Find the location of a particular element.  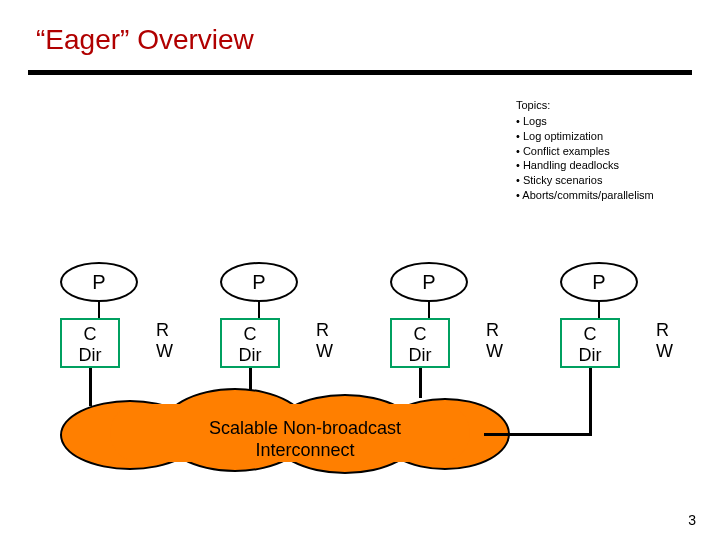

topics-item: • Log optimization is located at coordinates (585, 136).